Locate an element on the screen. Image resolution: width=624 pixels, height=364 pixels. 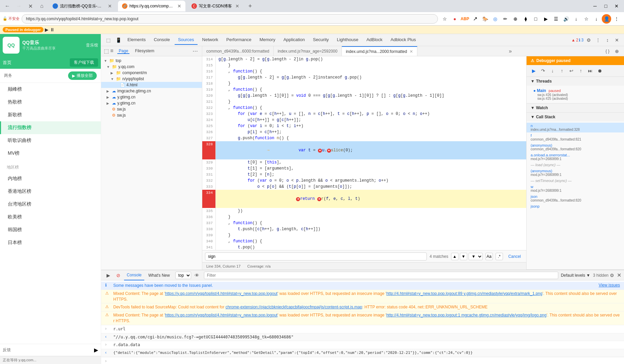
line-num-324: 324 is located at coordinates (209, 120).